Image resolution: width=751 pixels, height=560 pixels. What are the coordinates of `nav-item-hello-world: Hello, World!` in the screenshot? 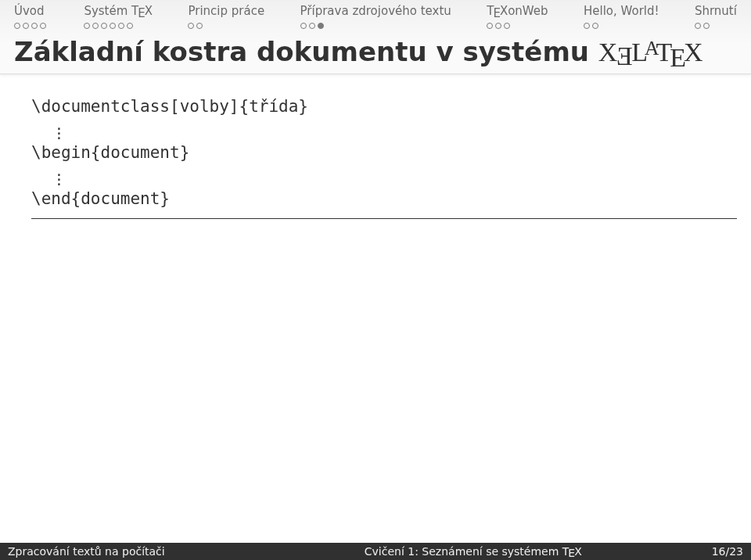 It's located at (621, 18).